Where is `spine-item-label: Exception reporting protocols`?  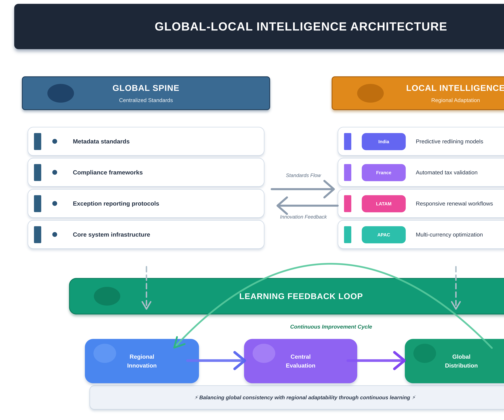 spine-item-label: Exception reporting protocols is located at coordinates (116, 203).